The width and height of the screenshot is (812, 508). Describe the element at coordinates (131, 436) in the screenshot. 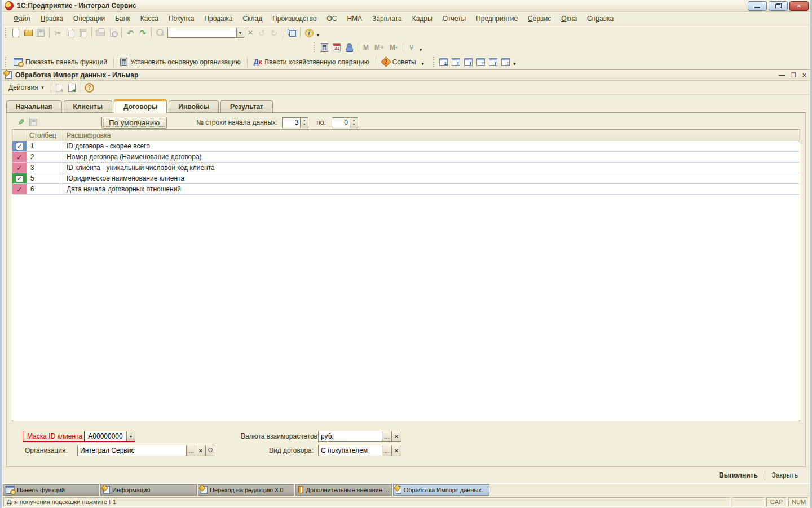

I see `mask-dropdown-icon: ▼` at that location.